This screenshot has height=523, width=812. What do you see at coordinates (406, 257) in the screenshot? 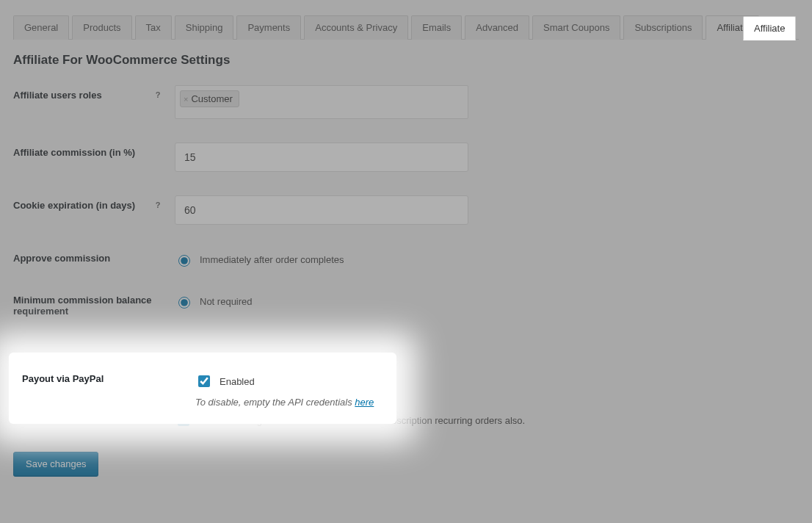
I see `row-approve: Approve commission Immediately after ord…` at bounding box center [406, 257].